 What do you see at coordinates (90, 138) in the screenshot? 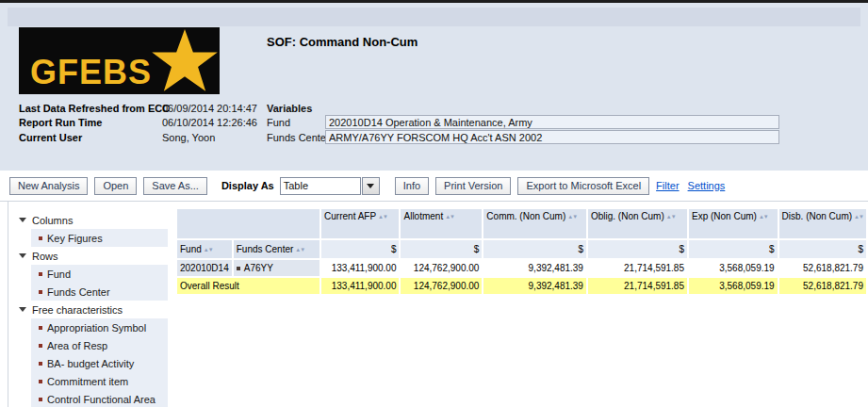
I see `info-label-current-user: Current User` at bounding box center [90, 138].